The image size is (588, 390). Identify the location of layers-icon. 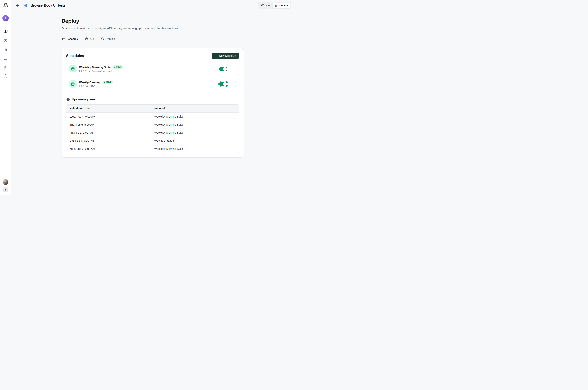
(5, 5).